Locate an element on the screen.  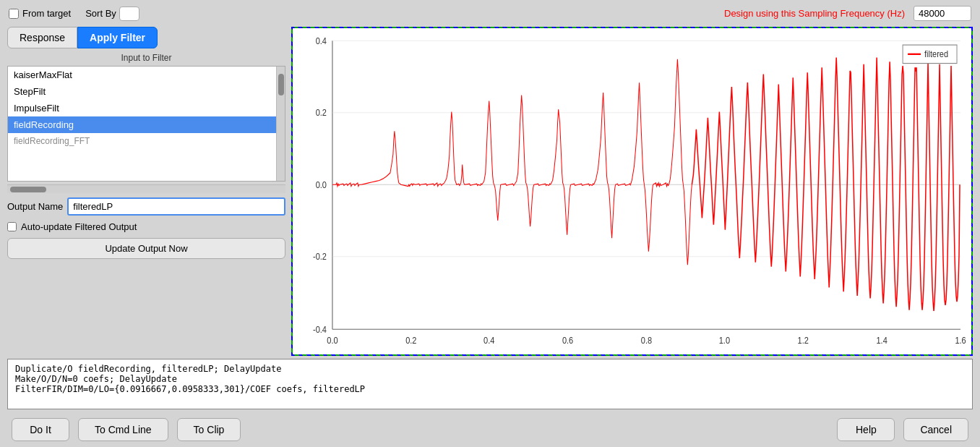
svg-text: -0.4 is located at coordinates (319, 330).